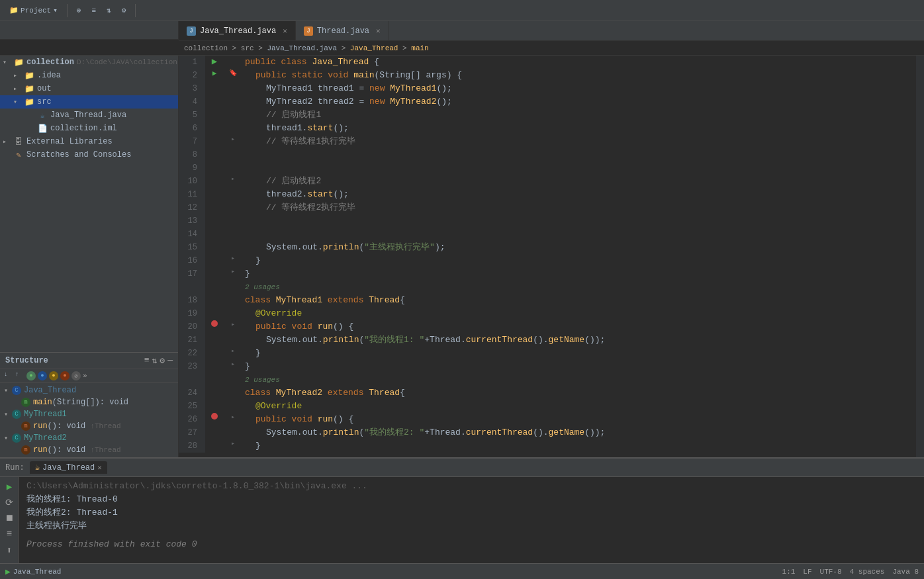 The image size is (924, 579). I want to click on run-tool-4: ⬆, so click(9, 550).